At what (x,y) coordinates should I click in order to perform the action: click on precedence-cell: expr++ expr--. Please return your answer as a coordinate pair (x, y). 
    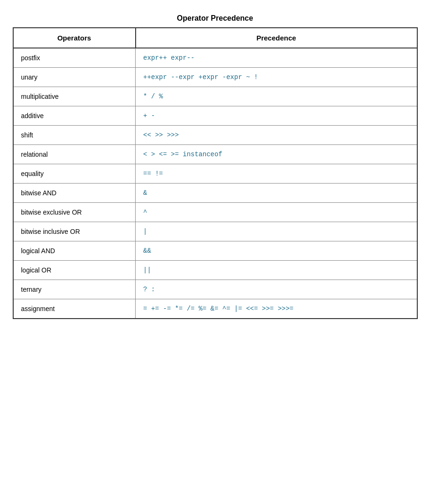
    Looking at the image, I should click on (276, 58).